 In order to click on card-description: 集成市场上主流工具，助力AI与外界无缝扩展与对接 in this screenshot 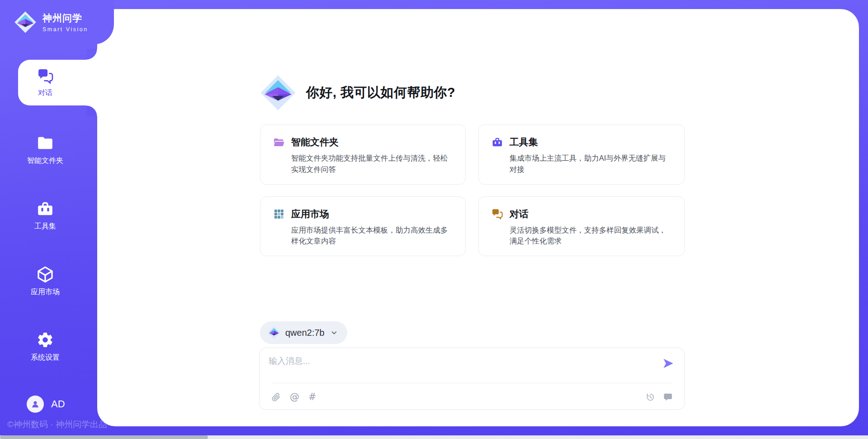, I will do `click(591, 164)`.